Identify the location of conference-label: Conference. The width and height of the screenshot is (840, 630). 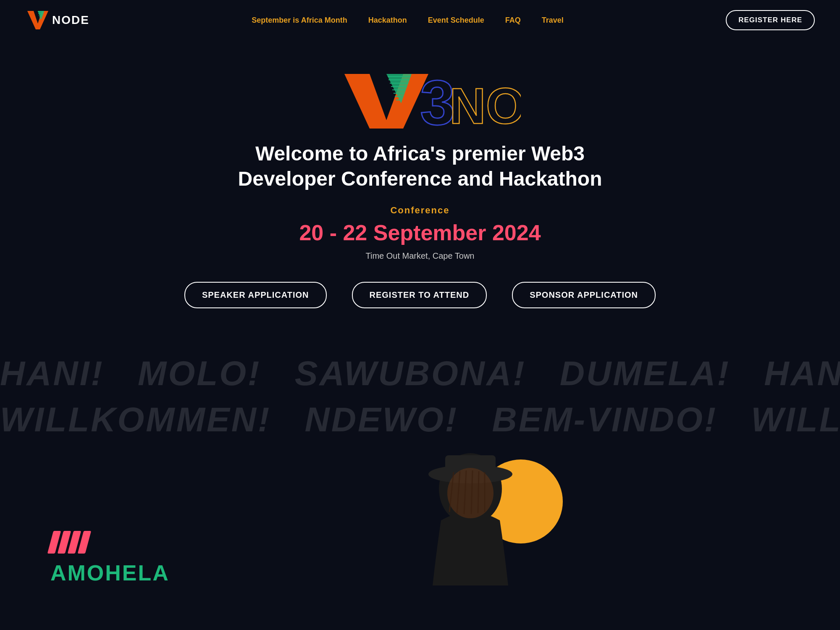
(420, 210).